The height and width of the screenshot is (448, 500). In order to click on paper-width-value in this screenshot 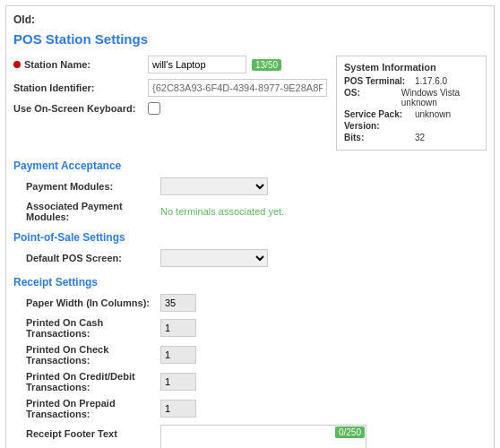, I will do `click(323, 303)`.